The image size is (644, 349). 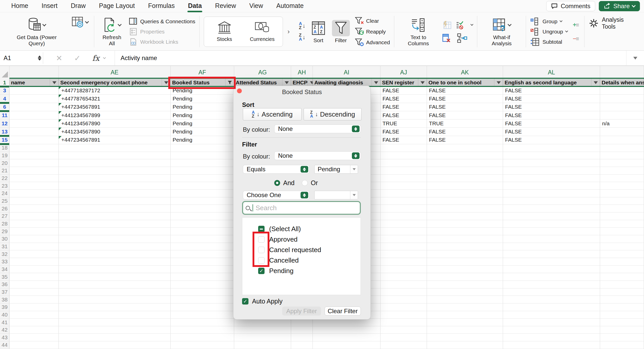 I want to click on cell-11-7: FALSE, so click(x=465, y=115).